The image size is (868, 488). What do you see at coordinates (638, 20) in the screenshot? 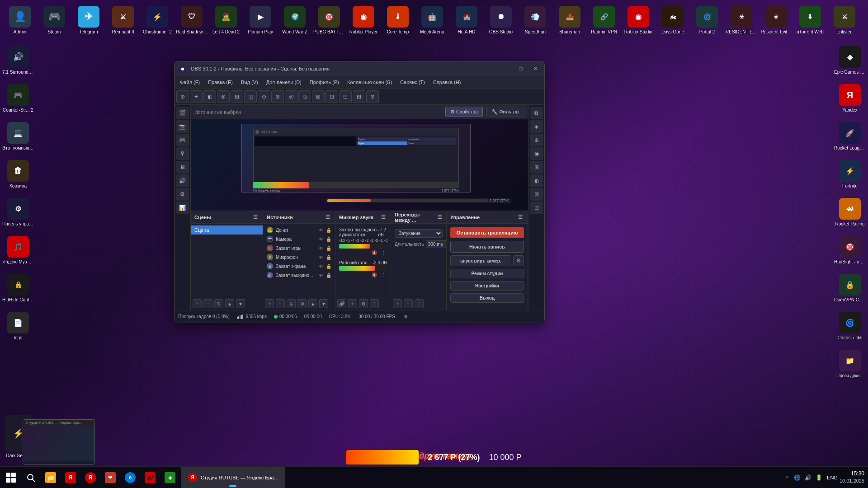
I see `desktop-icon-roblox-studio: ◉ Roblox Studio` at bounding box center [638, 20].